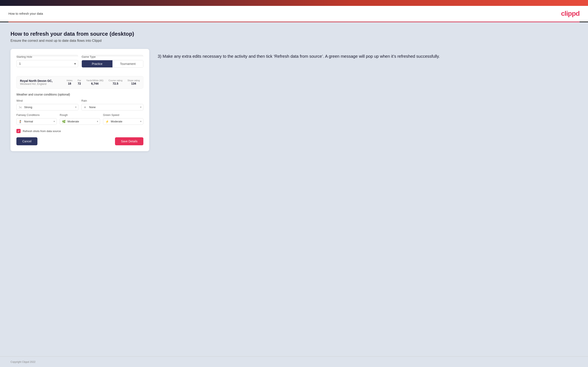 The width and height of the screenshot is (588, 367). I want to click on stat-par: Par 72, so click(79, 82).